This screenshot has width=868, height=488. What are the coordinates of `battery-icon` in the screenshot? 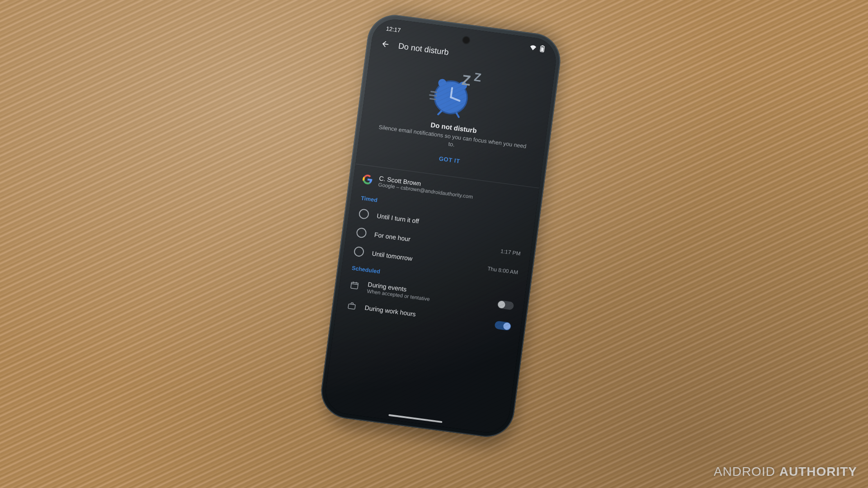 It's located at (542, 49).